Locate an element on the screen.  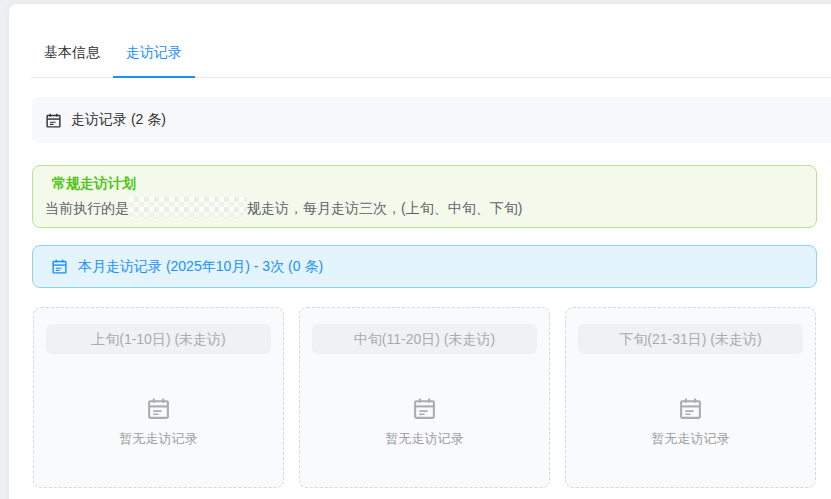
month-summary-label: 本月走访记录 (2025年10月) - 3次 (0 条) is located at coordinates (200, 267).